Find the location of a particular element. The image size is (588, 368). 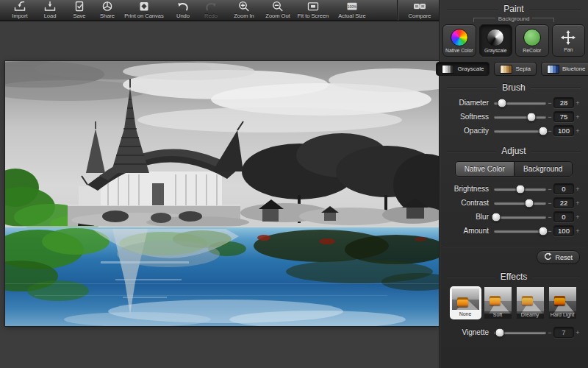

blur-slider is located at coordinates (520, 217).